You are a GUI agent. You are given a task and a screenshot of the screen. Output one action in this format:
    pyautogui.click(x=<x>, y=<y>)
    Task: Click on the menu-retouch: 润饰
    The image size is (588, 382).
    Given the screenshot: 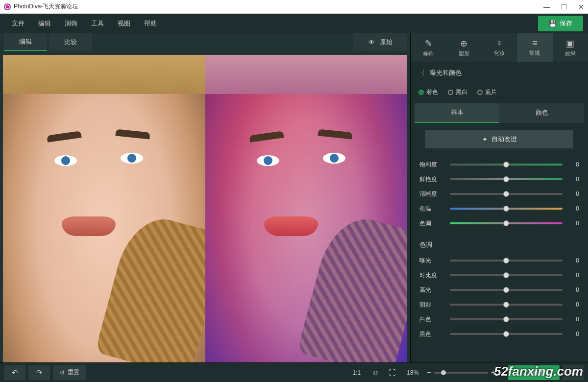 What is the action you would take?
    pyautogui.click(x=71, y=24)
    